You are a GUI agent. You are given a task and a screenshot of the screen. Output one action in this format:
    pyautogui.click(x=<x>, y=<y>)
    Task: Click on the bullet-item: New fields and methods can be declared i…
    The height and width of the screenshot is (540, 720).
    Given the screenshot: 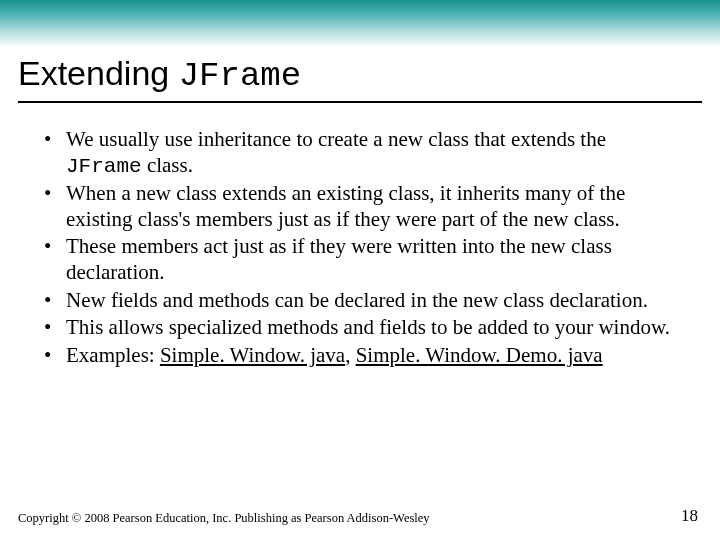 What is the action you would take?
    pyautogui.click(x=366, y=301)
    